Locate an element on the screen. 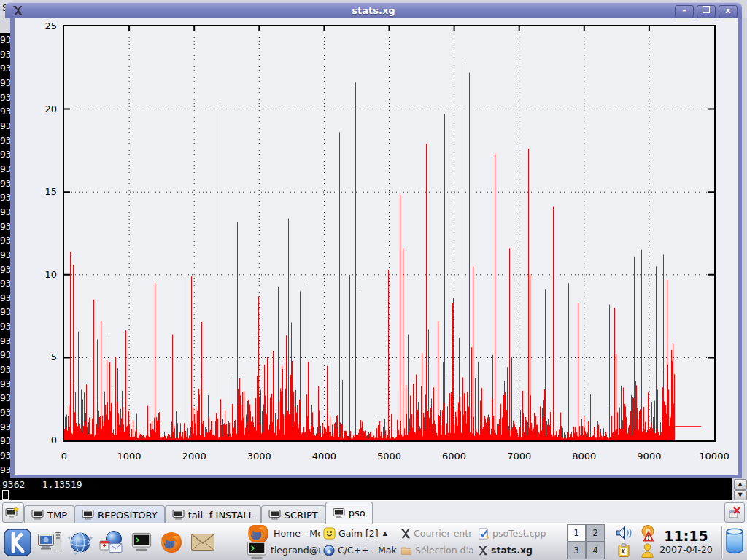 The height and width of the screenshot is (560, 747). quick-launch-terminal-app is located at coordinates (142, 542).